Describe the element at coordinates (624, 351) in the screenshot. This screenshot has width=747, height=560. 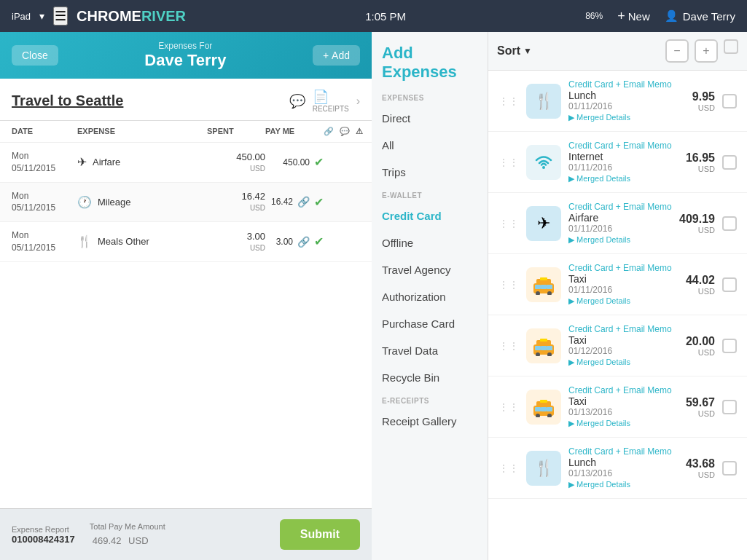
I see `expense-date: 01/12/2016` at that location.